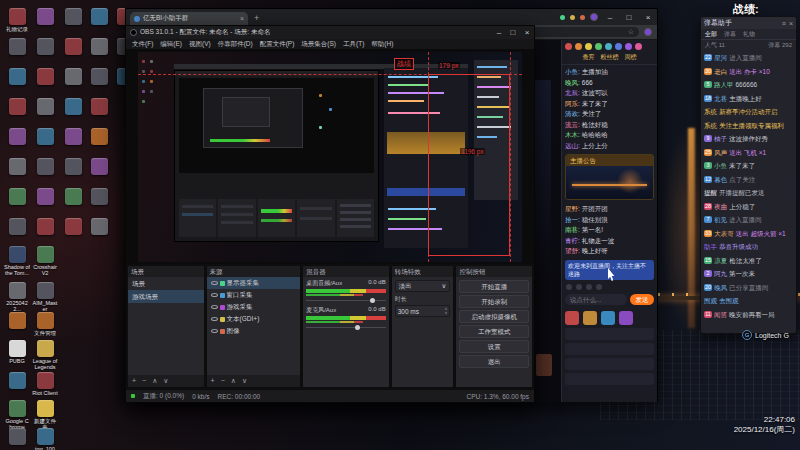 This screenshot has height=450, width=800. Describe the element at coordinates (17, 297) in the screenshot. I see `desktop-icon: 20250422...` at that location.